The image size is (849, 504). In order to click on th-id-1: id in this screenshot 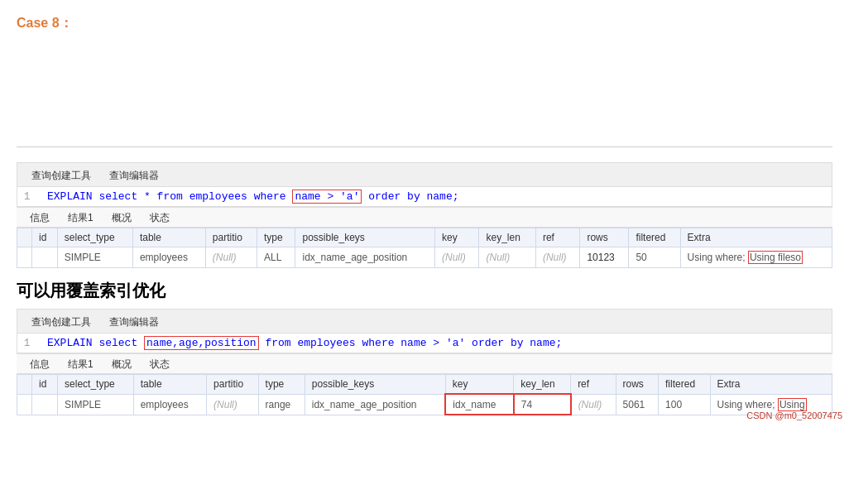, I will do `click(45, 238)`.